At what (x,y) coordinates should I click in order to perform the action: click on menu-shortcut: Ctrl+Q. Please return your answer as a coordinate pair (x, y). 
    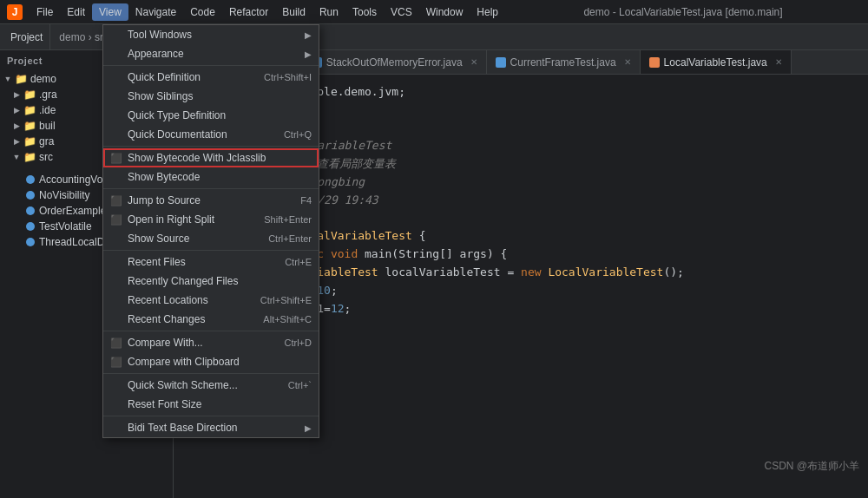
    Looking at the image, I should click on (298, 134).